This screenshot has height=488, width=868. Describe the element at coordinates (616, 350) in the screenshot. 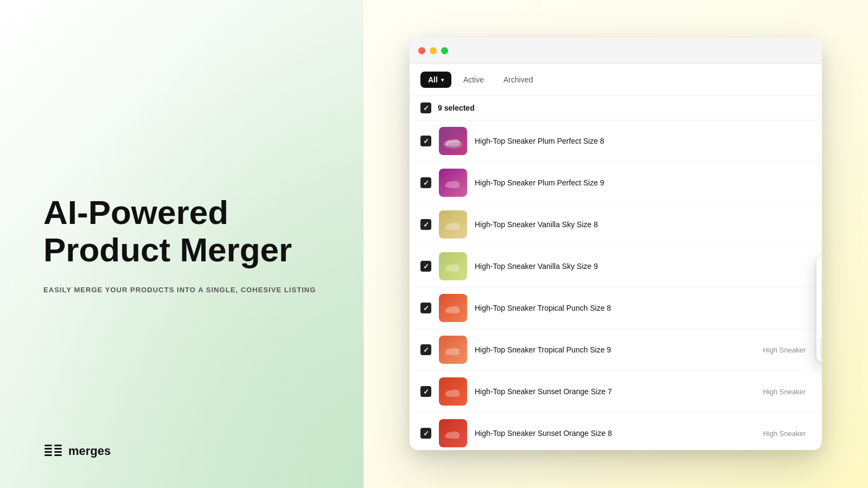

I see `table-row: High-Top Sneaker Tropical Punch Size 9 H…` at that location.